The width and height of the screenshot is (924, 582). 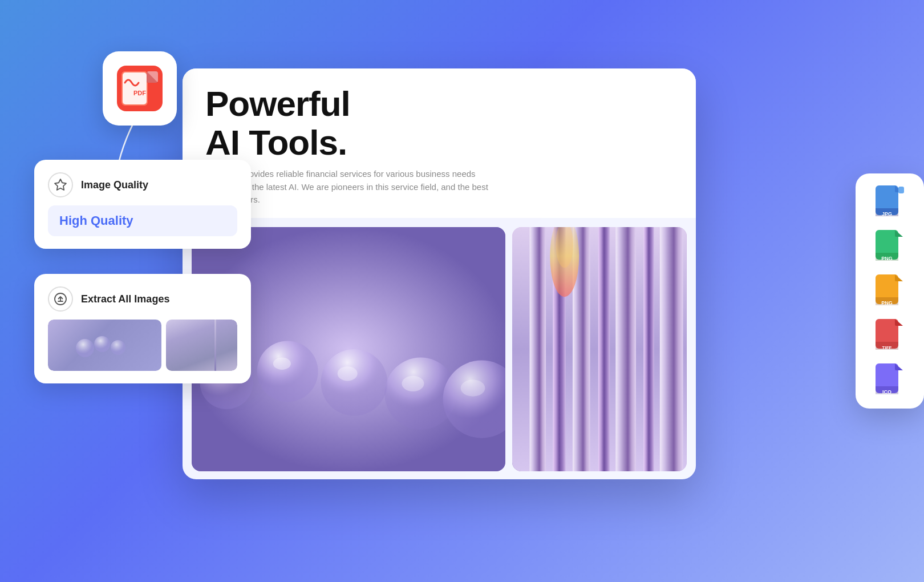 I want to click on main-title: Powerful AI Tools., so click(x=439, y=123).